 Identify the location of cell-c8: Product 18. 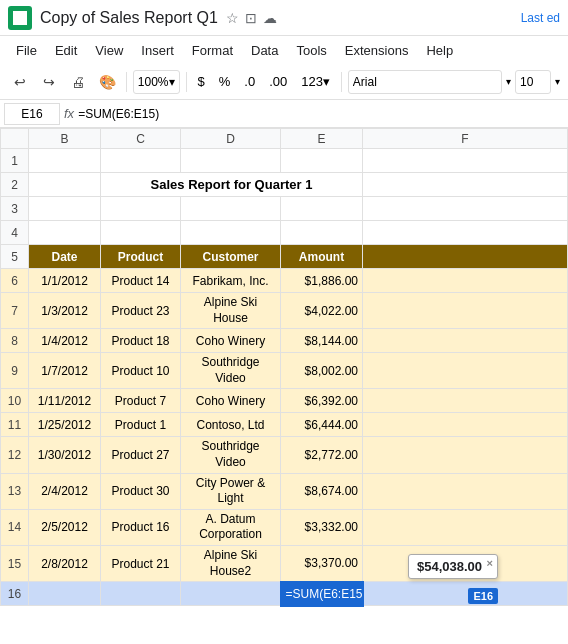
(141, 341).